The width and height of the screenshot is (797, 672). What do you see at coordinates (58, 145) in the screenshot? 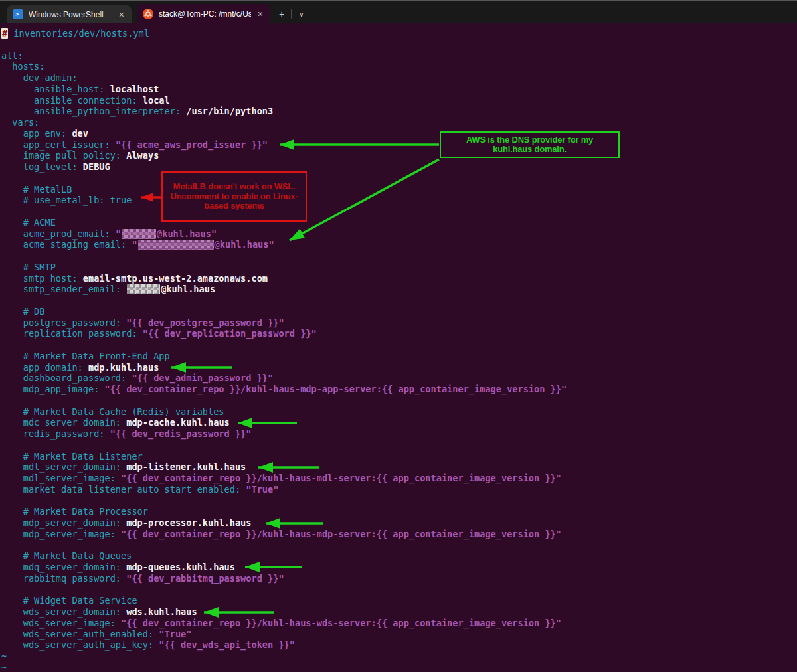
I see `code-text: app_cert_issuer:` at bounding box center [58, 145].